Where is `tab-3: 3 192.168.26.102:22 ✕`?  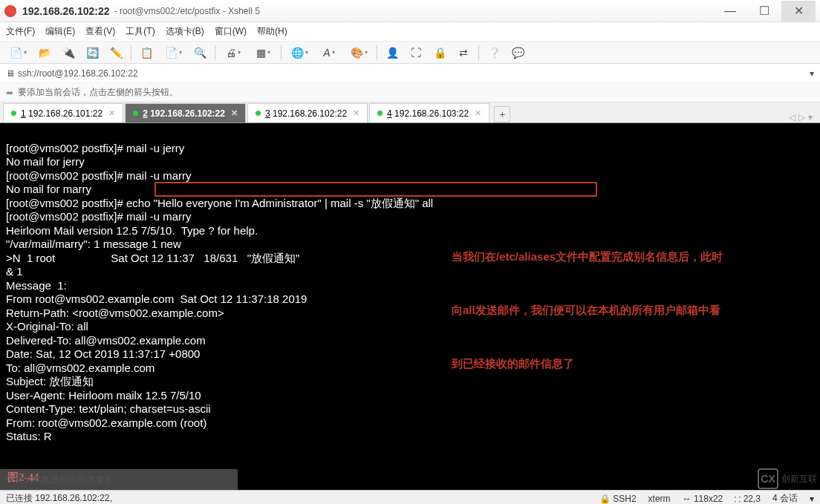 tab-3: 3 192.168.26.102:22 ✕ is located at coordinates (308, 113).